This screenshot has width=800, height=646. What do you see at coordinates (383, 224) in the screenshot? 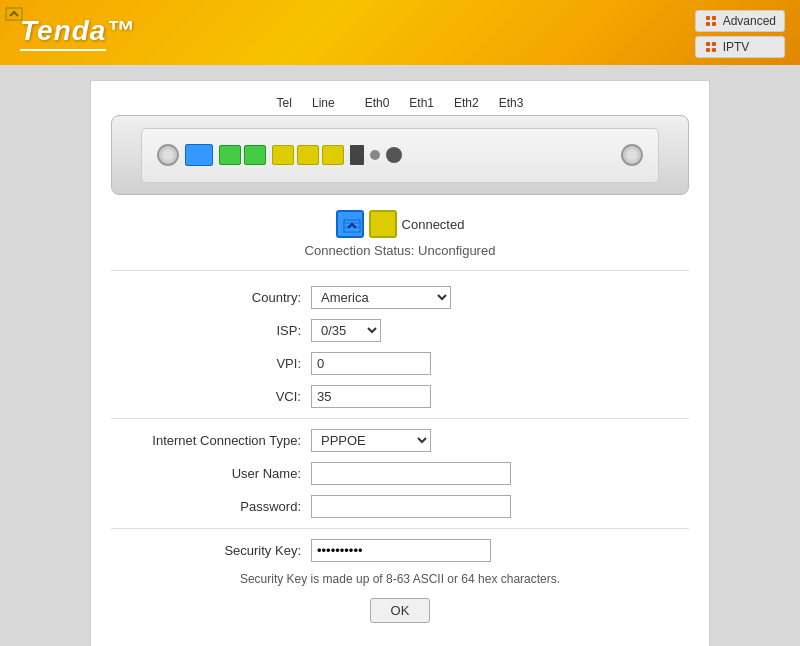
I see `status-icon-yellow` at bounding box center [383, 224].